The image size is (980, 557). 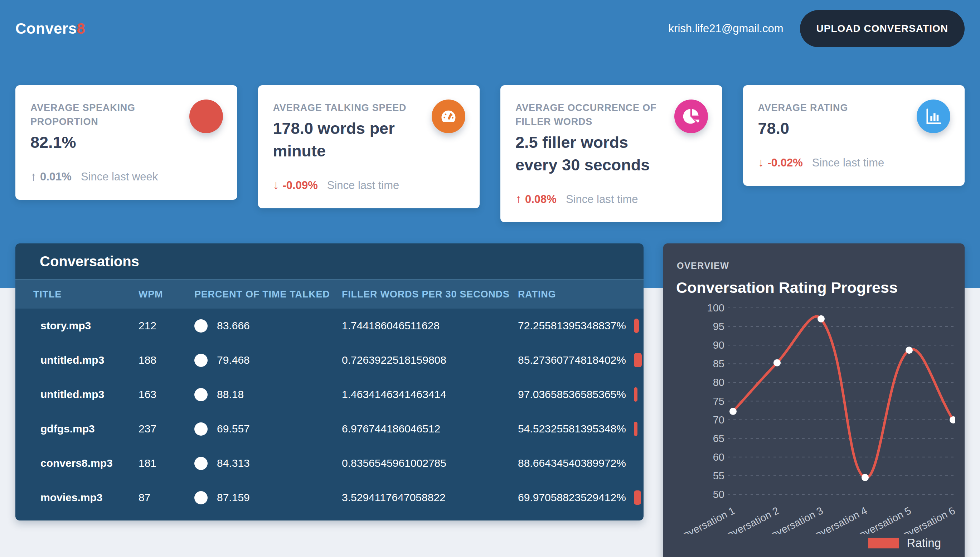 What do you see at coordinates (166, 429) in the screenshot?
I see `row-wpm: 237` at bounding box center [166, 429].